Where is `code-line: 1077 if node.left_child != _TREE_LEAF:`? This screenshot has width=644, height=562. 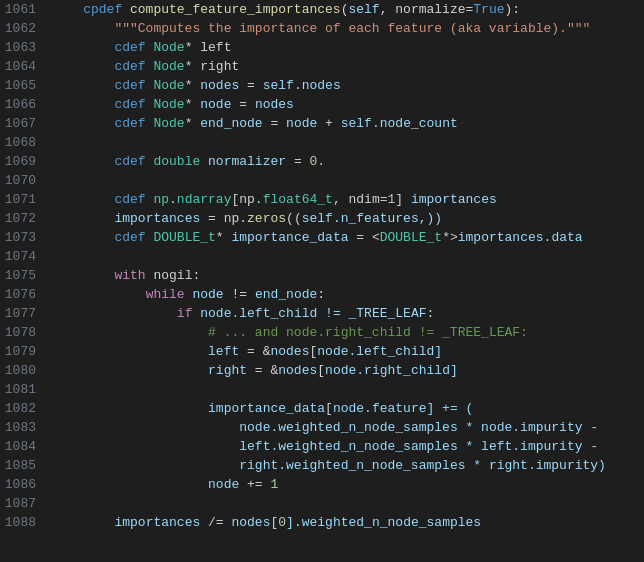 code-line: 1077 if node.left_child != _TREE_LEAF: is located at coordinates (322, 314).